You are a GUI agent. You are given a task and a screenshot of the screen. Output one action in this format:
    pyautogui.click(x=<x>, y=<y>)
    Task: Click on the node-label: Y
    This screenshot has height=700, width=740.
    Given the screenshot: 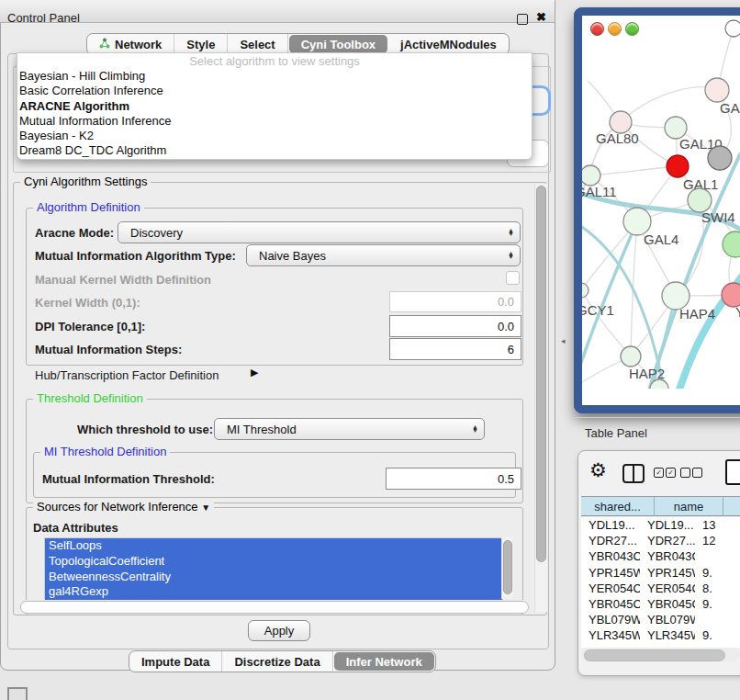 What is the action you would take?
    pyautogui.click(x=738, y=312)
    